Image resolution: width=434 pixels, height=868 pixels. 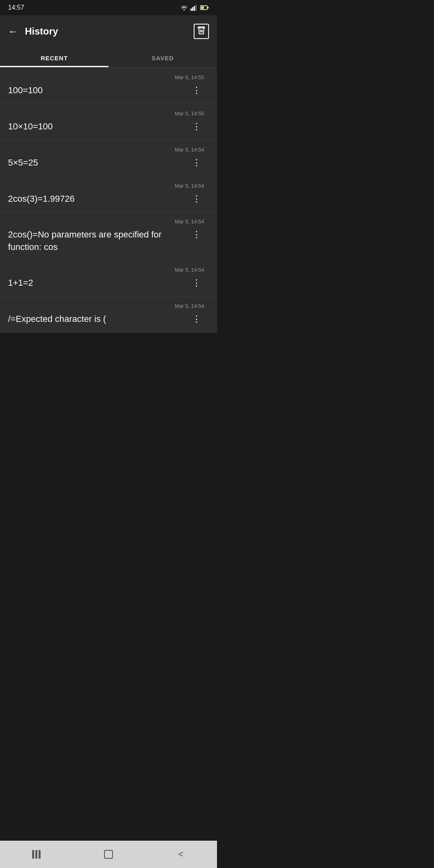 I want to click on tab-recent: RECENT, so click(x=54, y=57).